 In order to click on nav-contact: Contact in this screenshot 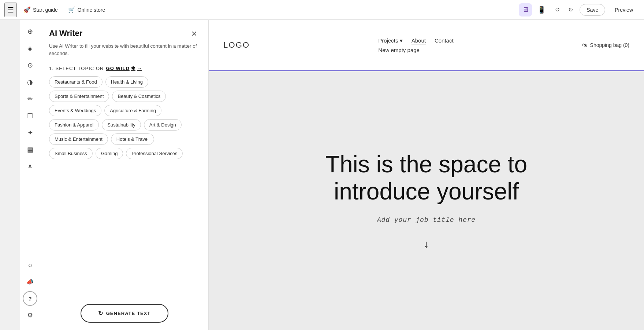, I will do `click(444, 40)`.